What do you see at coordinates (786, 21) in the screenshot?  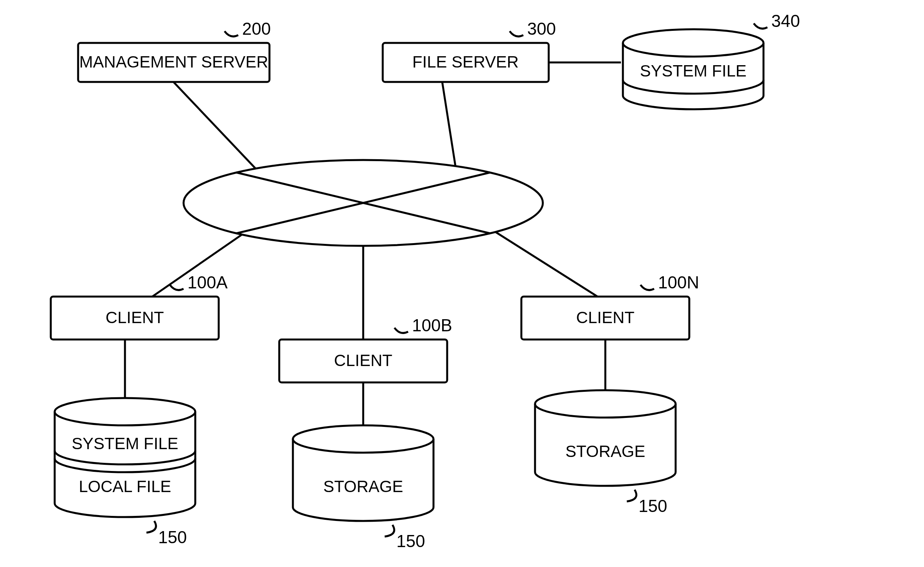 I see `system-file-ref: 340` at bounding box center [786, 21].